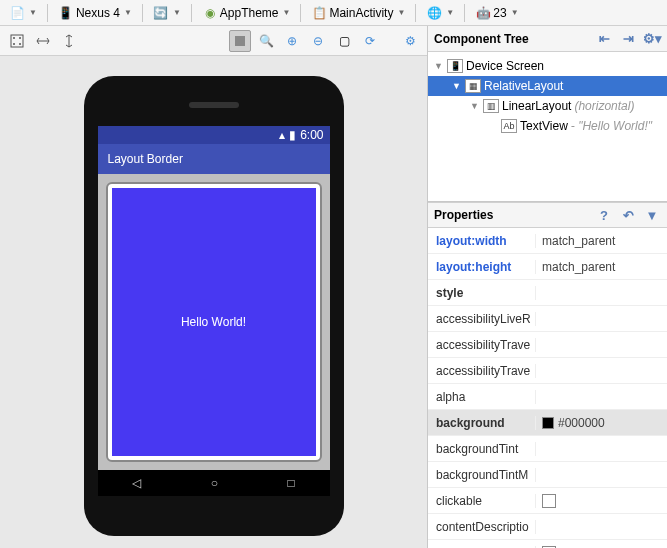 The image size is (667, 548). I want to click on theme-selector: ◉AppTheme▼, so click(246, 13).